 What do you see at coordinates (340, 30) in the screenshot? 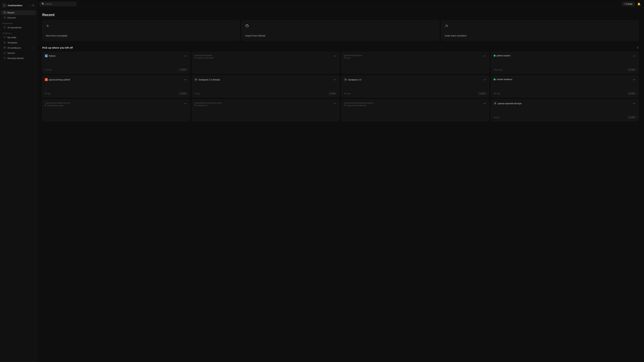
I see `action-cards: New from a template Import from GitHub` at bounding box center [340, 30].